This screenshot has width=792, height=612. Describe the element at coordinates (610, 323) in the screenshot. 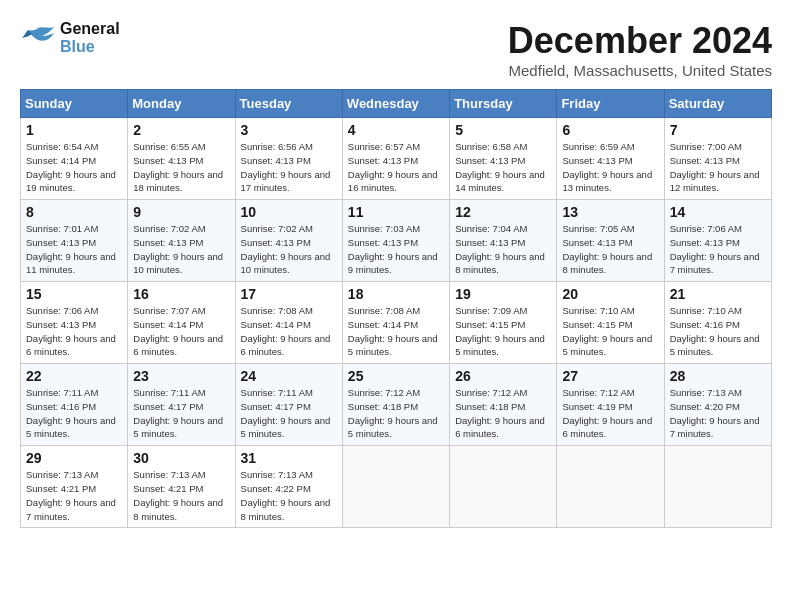

I see `calendar-cell: 20 Sunrise: 7:10 AM Sunset: 4:15 PM Dayl…` at that location.